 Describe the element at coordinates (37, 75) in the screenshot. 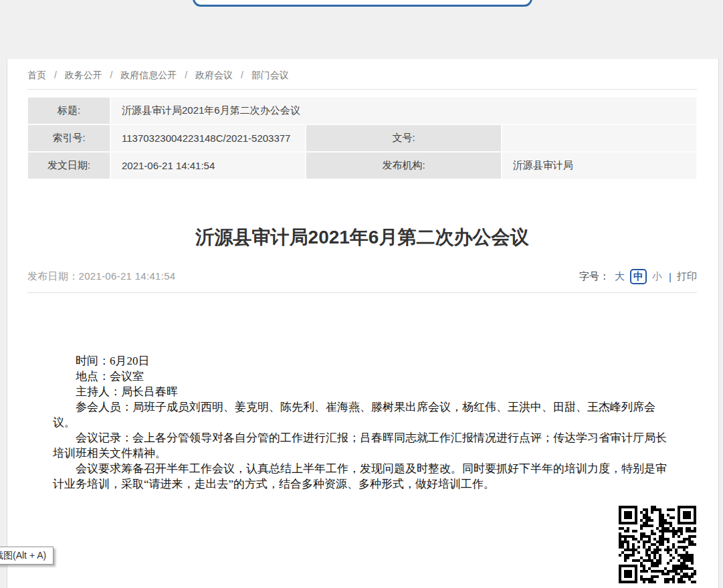

I see `breadcrumb-home: 首页` at that location.